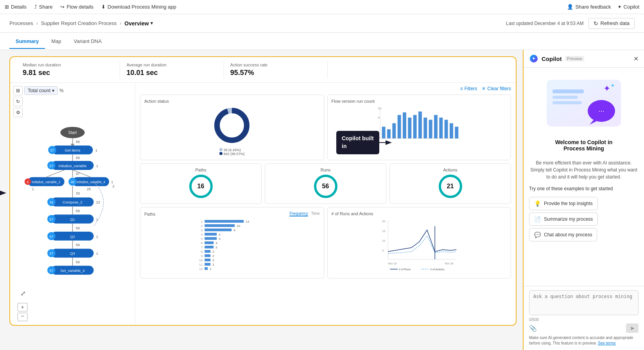  I want to click on tab-map: Map, so click(56, 41).